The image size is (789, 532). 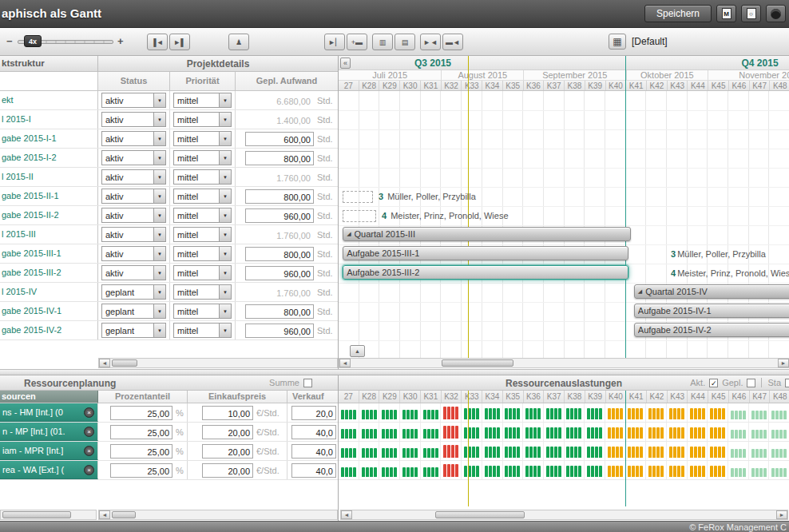 What do you see at coordinates (169, 331) in the screenshot?
I see `project-row: gabe 2015-IV-2geplant▼mittel▼960,00Std.` at bounding box center [169, 331].